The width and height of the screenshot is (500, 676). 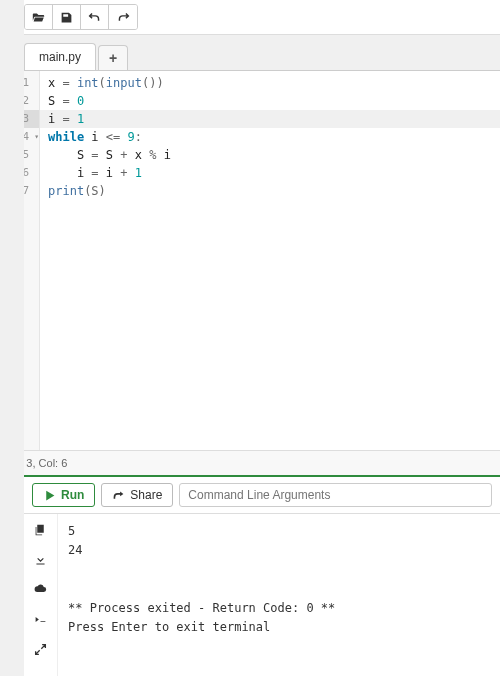 What do you see at coordinates (60, 56) in the screenshot?
I see `tab-main: main.py` at bounding box center [60, 56].